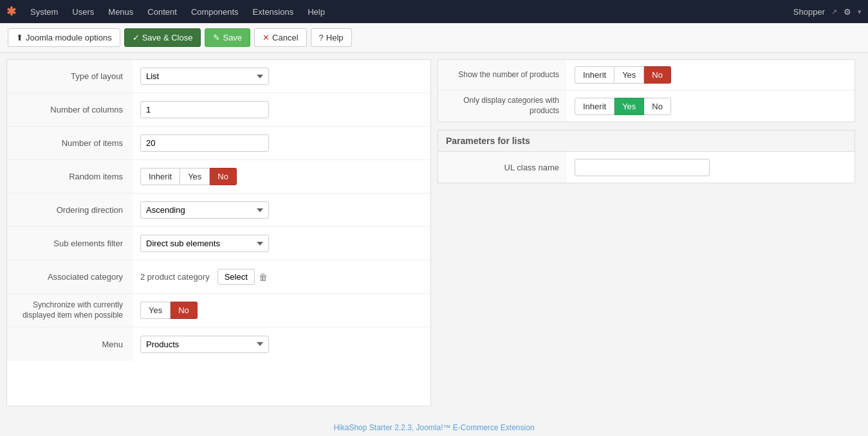  I want to click on ul-class-name-row: UL class name, so click(646, 167).